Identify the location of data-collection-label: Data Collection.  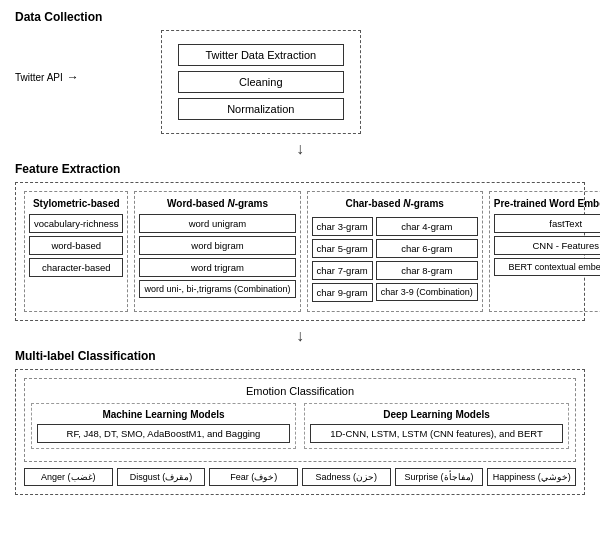
(300, 17).